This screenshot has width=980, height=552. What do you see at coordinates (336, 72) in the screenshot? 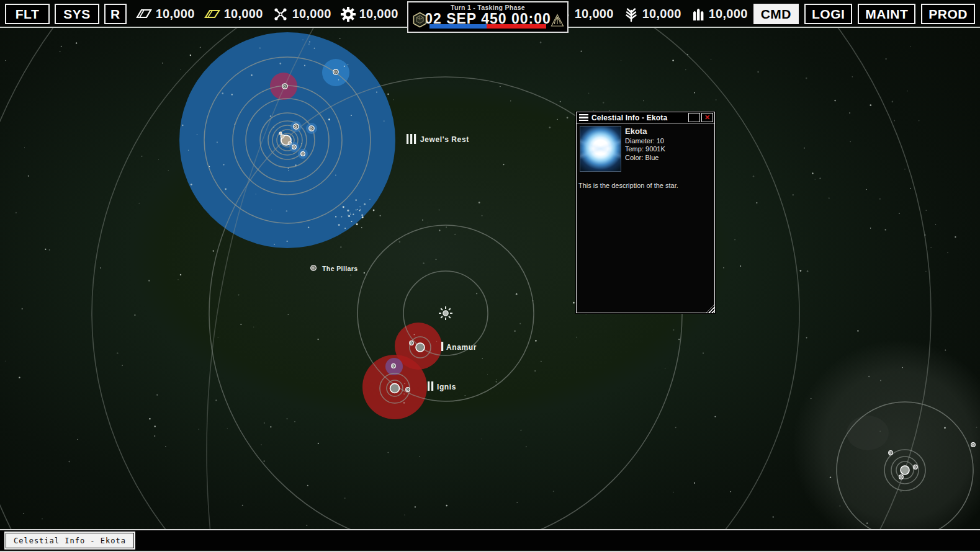
I see `moon-lightblue` at bounding box center [336, 72].